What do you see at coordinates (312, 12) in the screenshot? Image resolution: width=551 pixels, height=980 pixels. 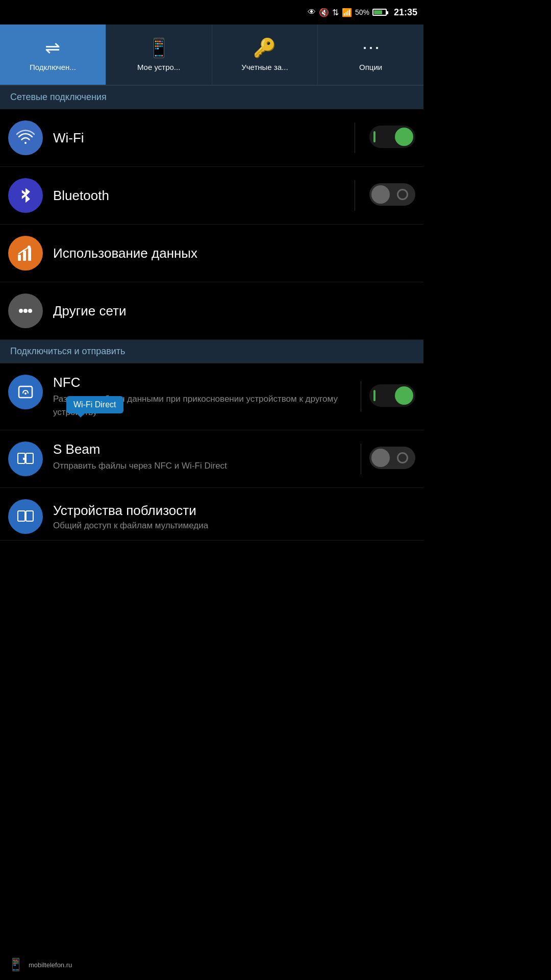 I see `eye-icon: 👁` at bounding box center [312, 12].